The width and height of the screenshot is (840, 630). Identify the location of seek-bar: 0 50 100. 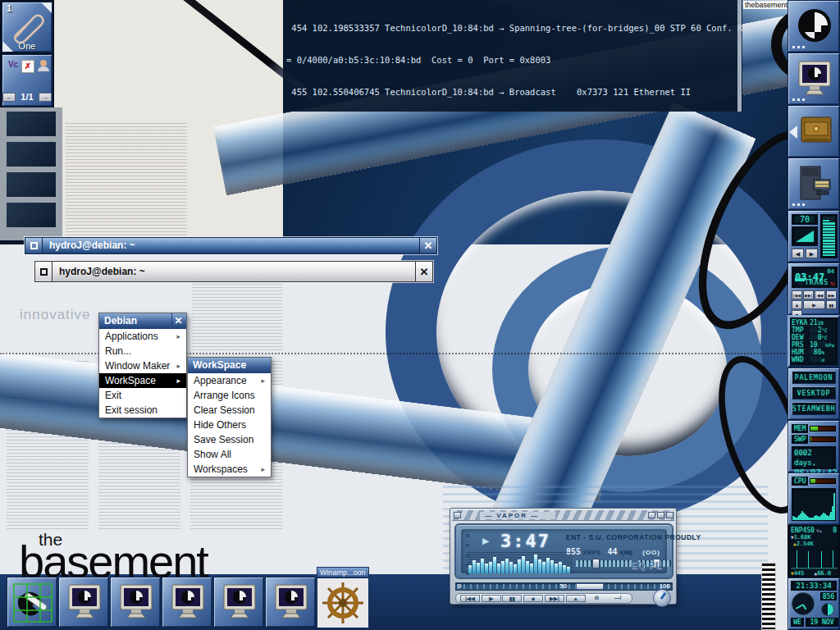
(564, 587).